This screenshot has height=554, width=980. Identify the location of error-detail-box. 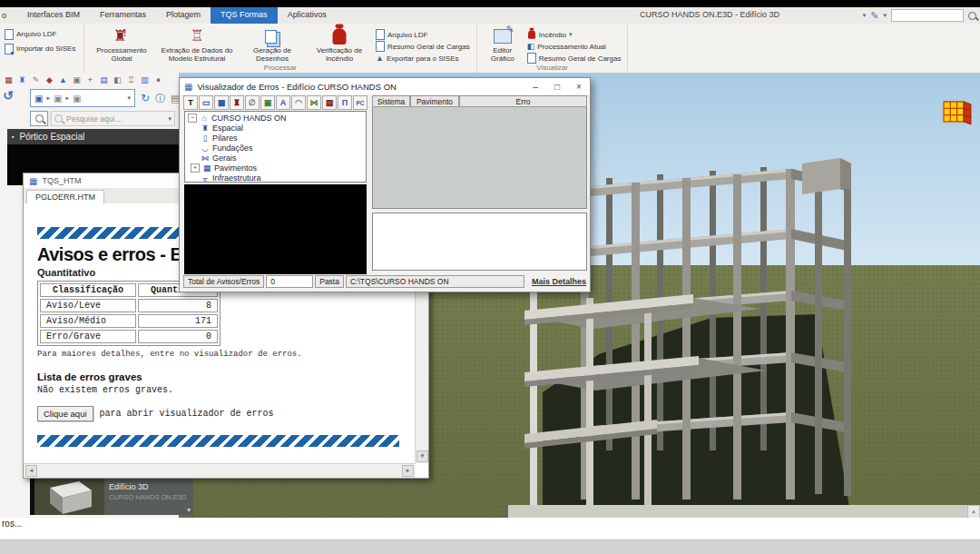
(479, 242).